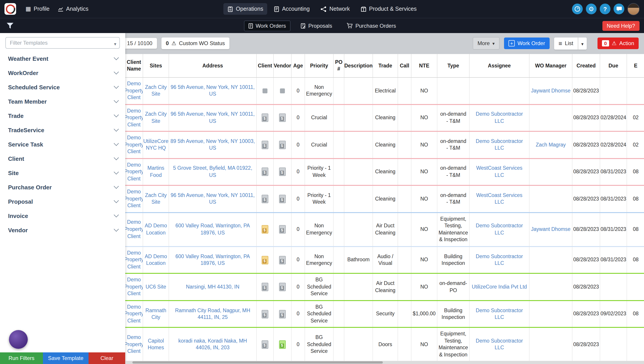 The width and height of the screenshot is (644, 364). I want to click on filter-section: Proposal, so click(63, 202).